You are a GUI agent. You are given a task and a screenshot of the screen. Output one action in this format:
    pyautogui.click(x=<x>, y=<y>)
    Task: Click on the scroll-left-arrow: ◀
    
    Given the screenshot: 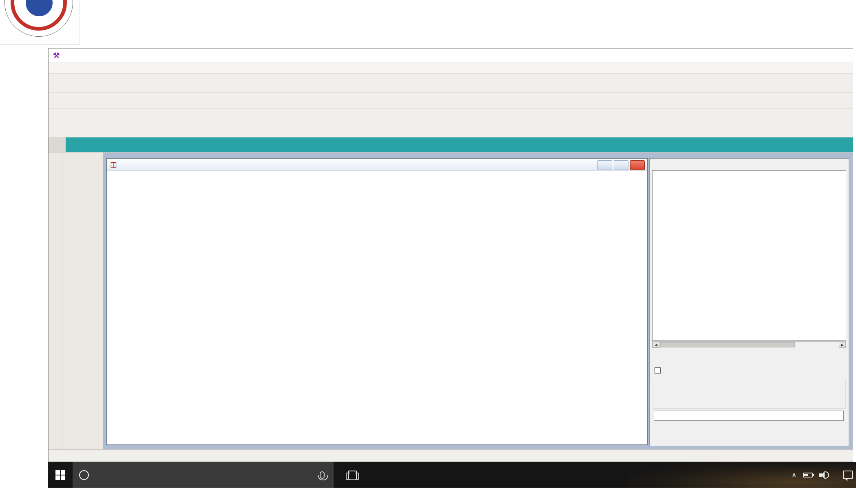 What is the action you would take?
    pyautogui.click(x=656, y=345)
    